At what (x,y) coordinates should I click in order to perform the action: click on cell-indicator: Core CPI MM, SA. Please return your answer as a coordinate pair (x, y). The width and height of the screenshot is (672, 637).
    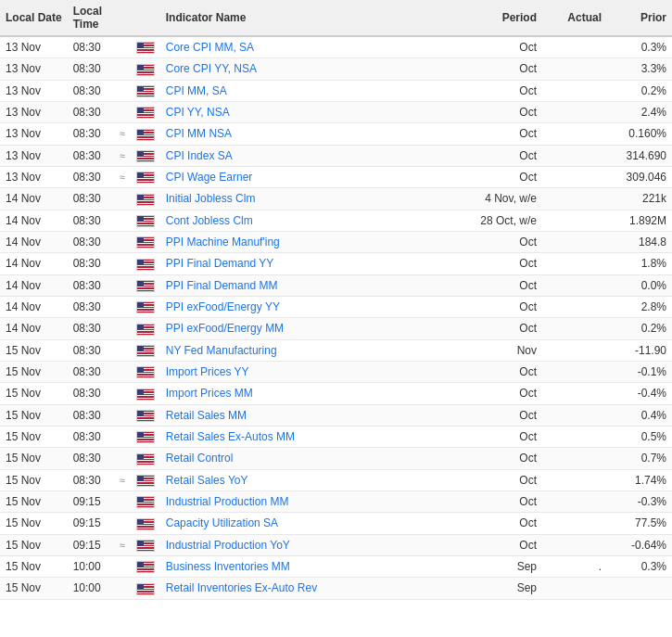
    Looking at the image, I should click on (310, 47).